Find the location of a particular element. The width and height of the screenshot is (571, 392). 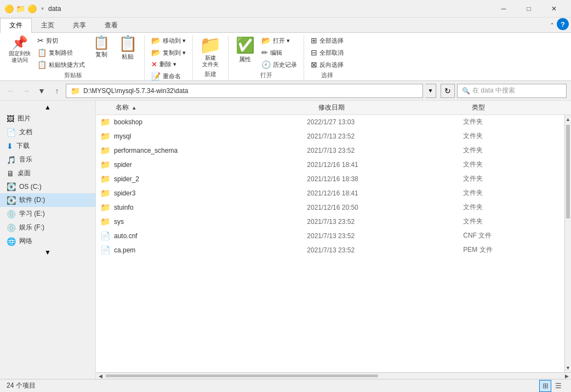

scroll-left-arrow: ◀ is located at coordinates (100, 376).